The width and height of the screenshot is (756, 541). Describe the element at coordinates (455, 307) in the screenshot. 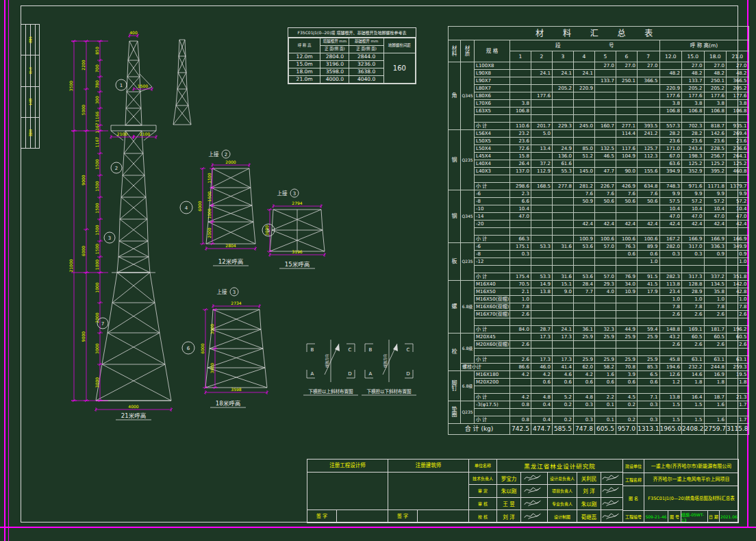

I see `material-cell: 螺` at that location.